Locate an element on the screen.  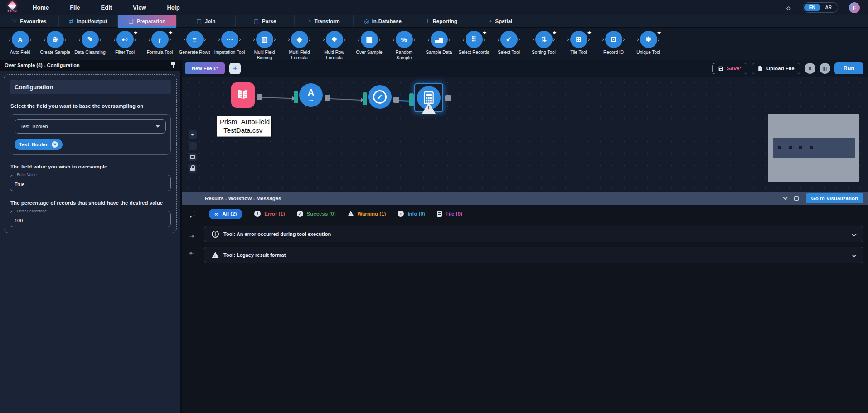
language-toggle: EN AR is located at coordinates (820, 7).